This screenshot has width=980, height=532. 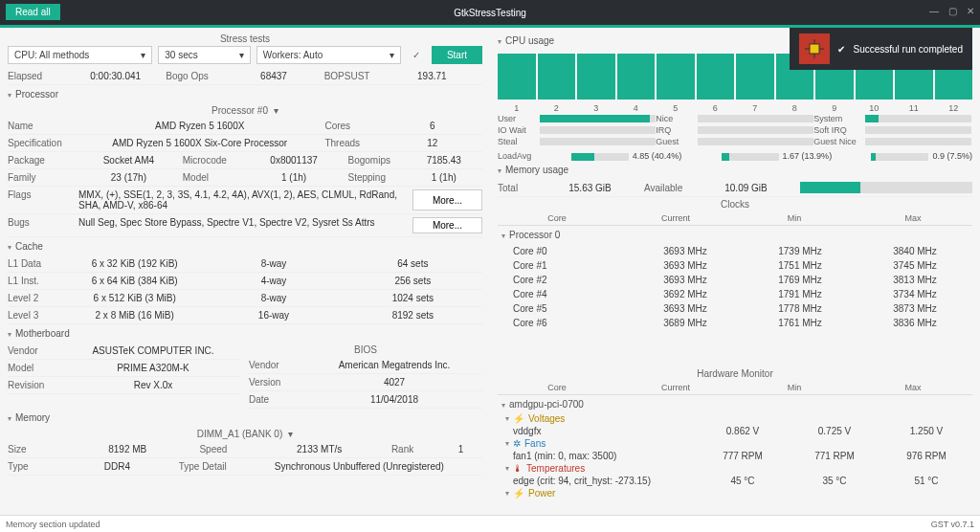 What do you see at coordinates (676, 108) in the screenshot?
I see `cpu-core-number: 5` at bounding box center [676, 108].